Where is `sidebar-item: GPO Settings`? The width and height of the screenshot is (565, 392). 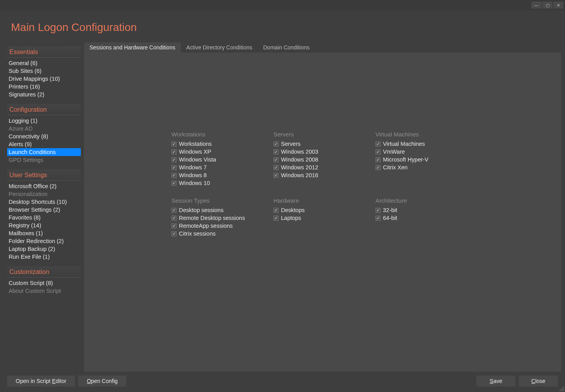
sidebar-item: GPO Settings is located at coordinates (44, 160).